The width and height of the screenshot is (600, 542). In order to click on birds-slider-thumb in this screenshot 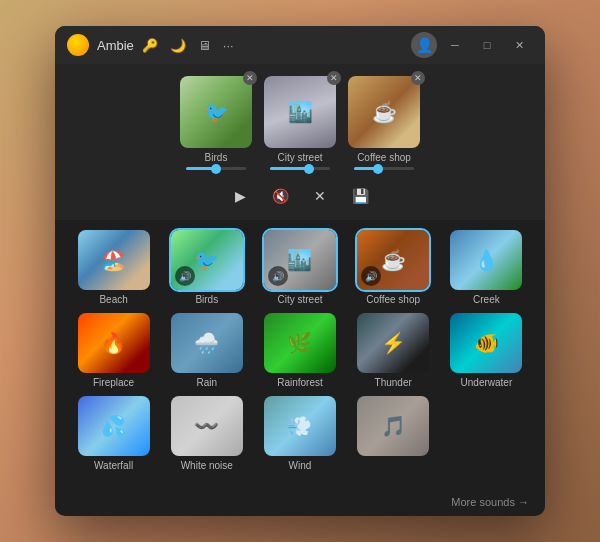, I will do `click(216, 169)`.